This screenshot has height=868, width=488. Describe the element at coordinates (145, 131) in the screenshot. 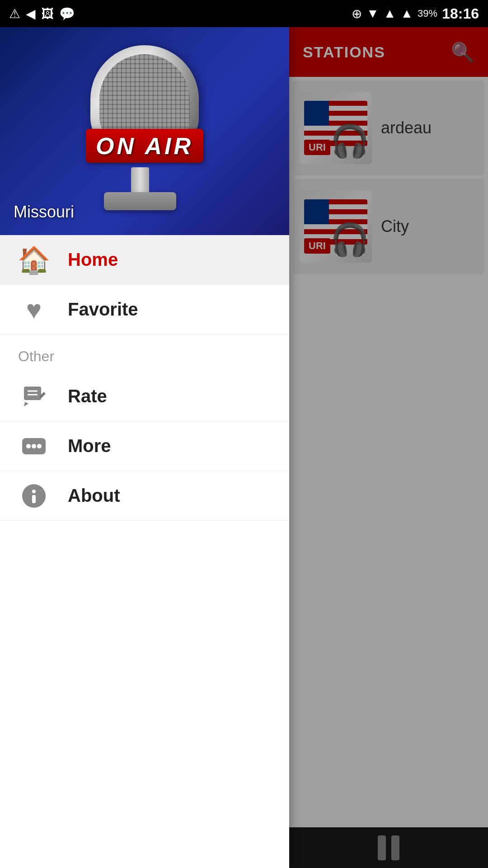

I see `drawer-header: ON AIR Missouri` at that location.